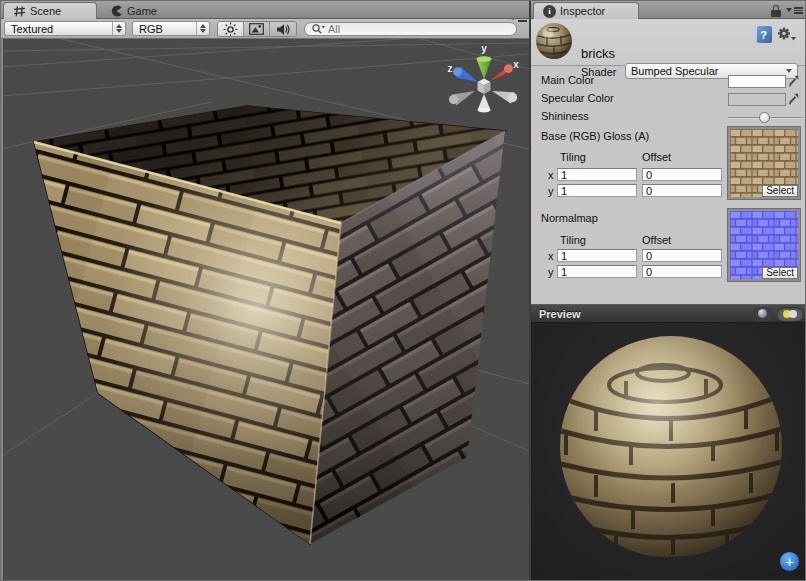  What do you see at coordinates (483, 102) in the screenshot?
I see `gizmo-negative-axes` at bounding box center [483, 102].